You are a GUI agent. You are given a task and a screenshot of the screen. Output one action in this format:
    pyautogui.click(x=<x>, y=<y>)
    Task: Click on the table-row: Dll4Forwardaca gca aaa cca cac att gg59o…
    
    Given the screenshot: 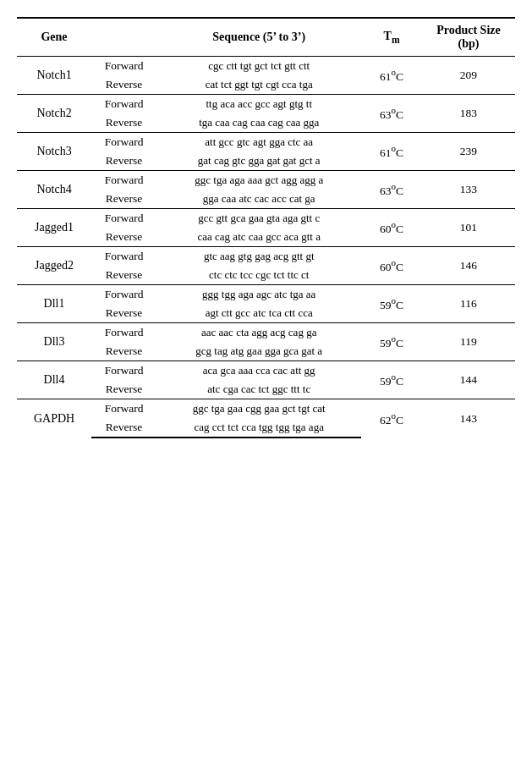 What is the action you would take?
    pyautogui.click(x=266, y=371)
    